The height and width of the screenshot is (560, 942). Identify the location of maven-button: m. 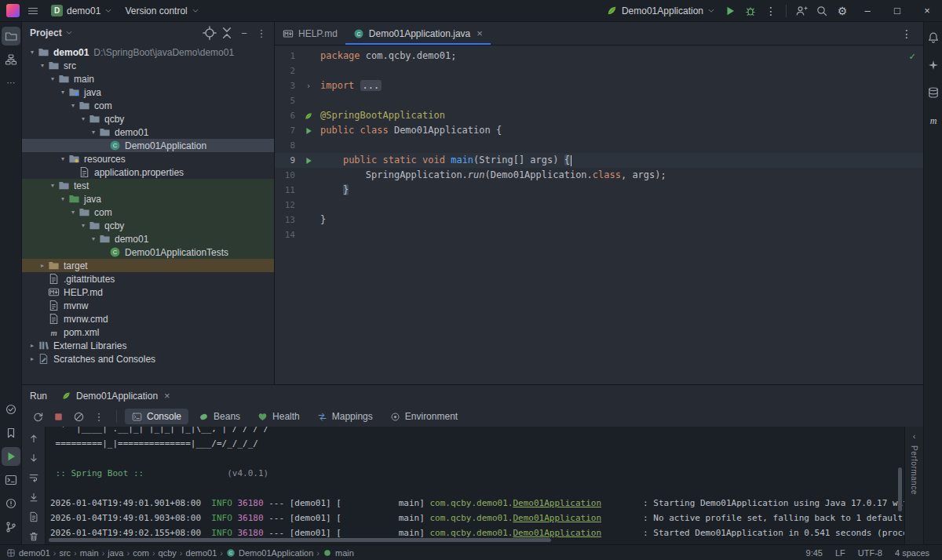
(933, 120).